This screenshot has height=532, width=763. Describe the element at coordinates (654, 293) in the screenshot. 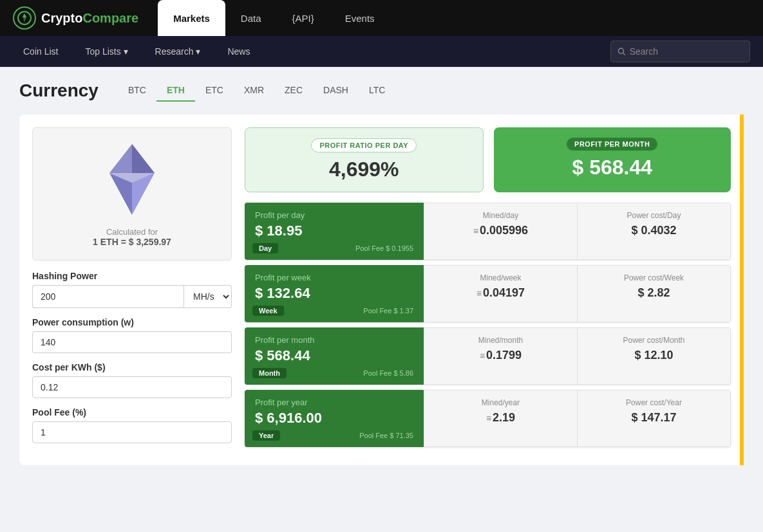

I see `power-value-1: $ 2.82` at that location.